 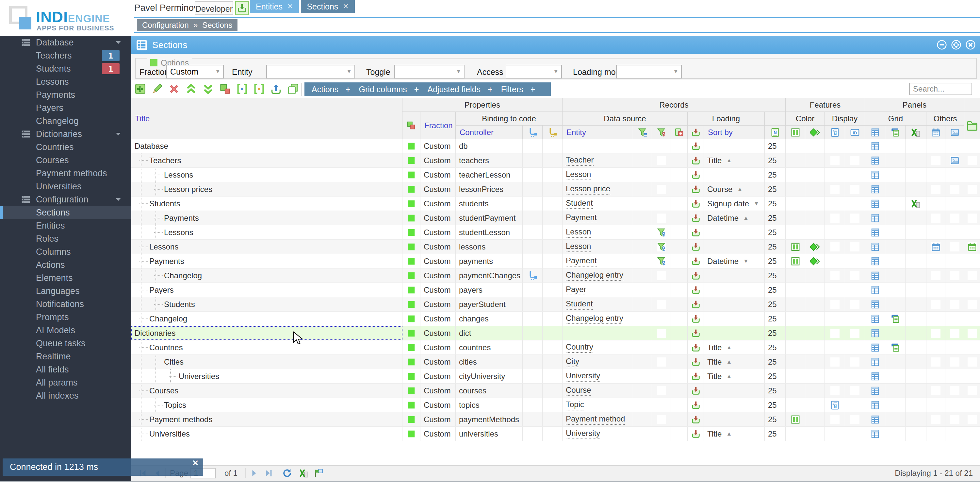 I want to click on toolbar-button-filters: Filters, so click(x=512, y=89).